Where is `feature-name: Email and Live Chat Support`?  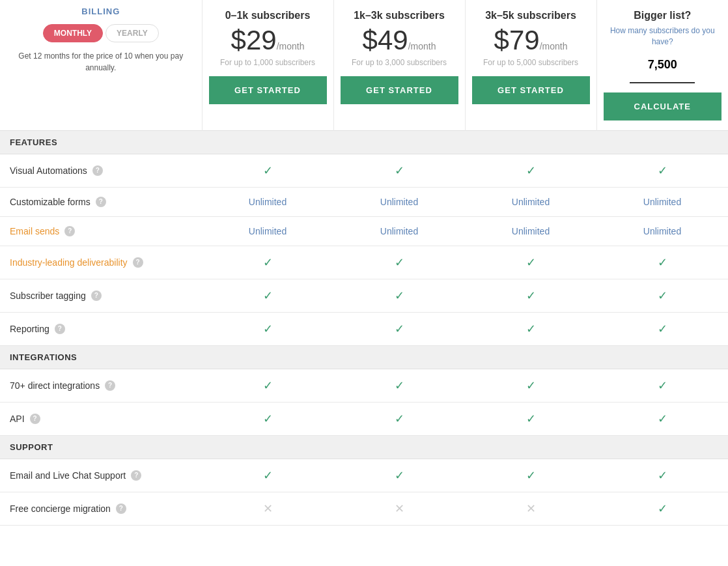 feature-name: Email and Live Chat Support is located at coordinates (68, 475).